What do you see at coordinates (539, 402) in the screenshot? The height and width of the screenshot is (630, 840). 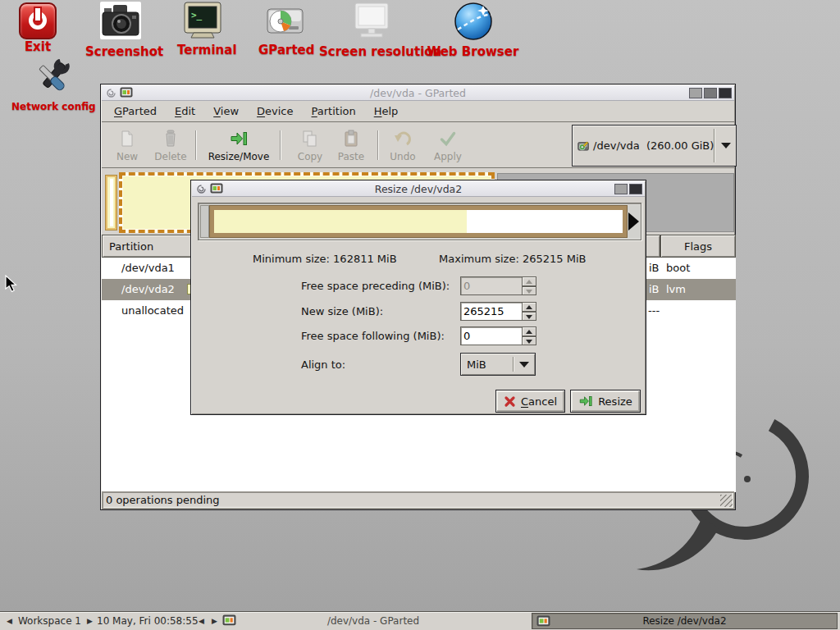 I see `cancel-label: Cancel` at bounding box center [539, 402].